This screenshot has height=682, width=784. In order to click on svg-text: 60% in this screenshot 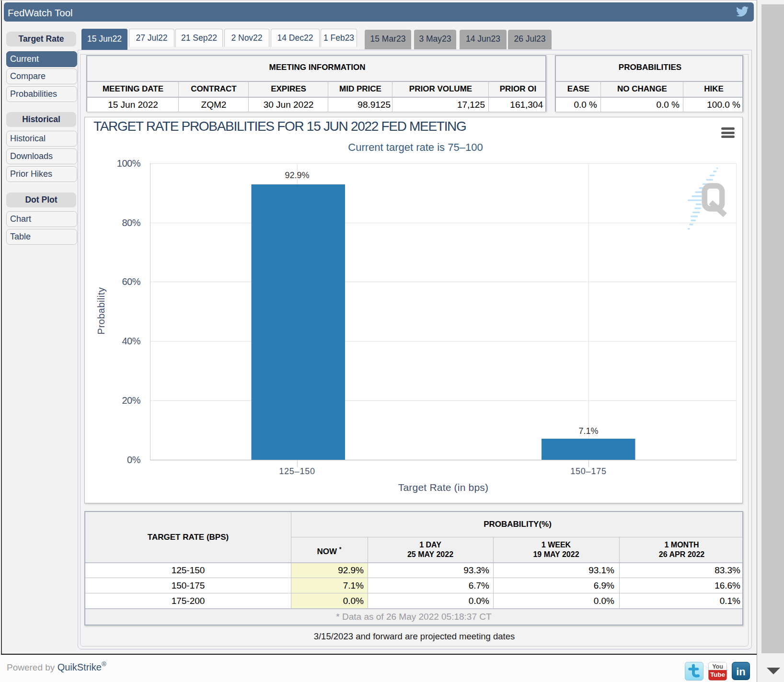, I will do `click(131, 282)`.